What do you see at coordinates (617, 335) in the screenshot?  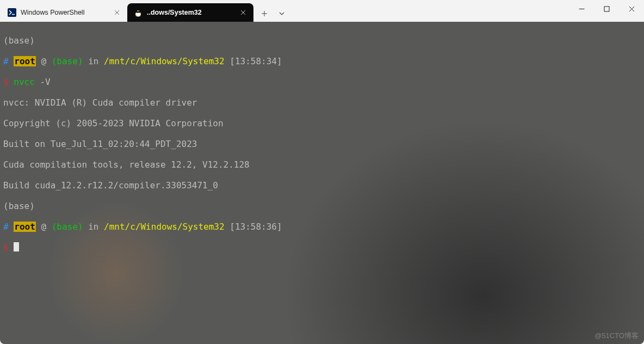 I see `watermark: @51CTO博客` at bounding box center [617, 335].